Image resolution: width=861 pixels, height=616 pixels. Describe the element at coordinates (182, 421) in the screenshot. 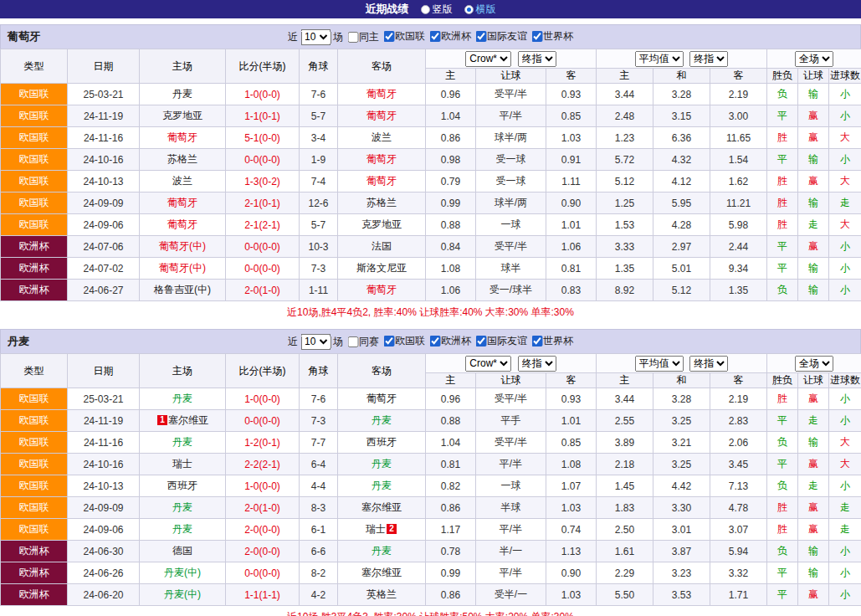

I see `home-team: 1塞尔维亚` at that location.